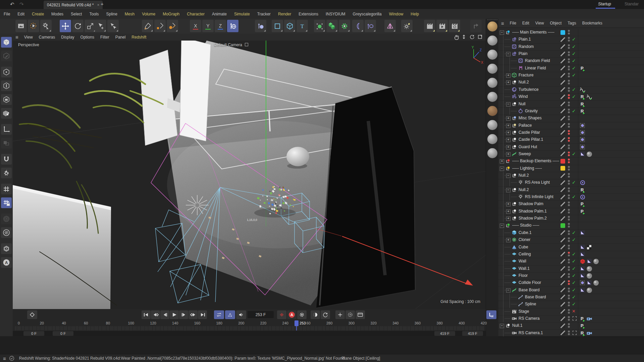  Describe the element at coordinates (358, 26) in the screenshot. I see `spline-wrap-icon` at that location.